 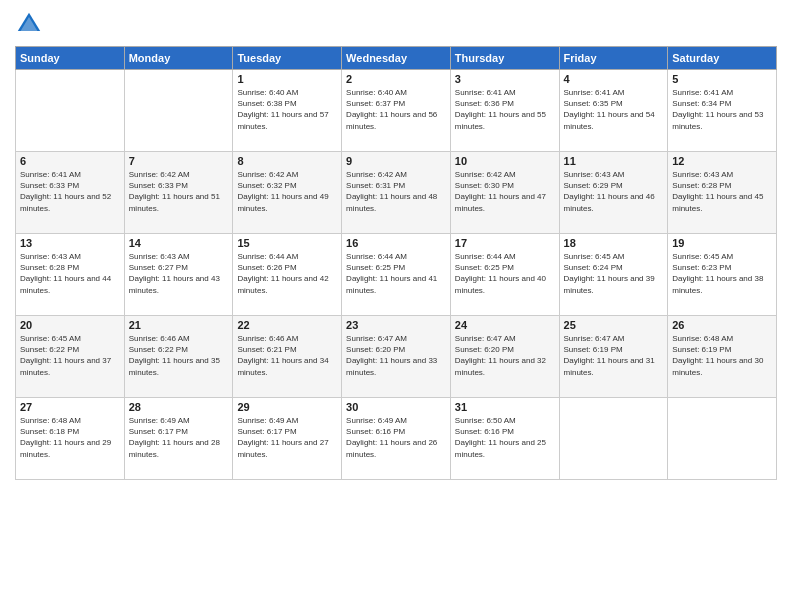 I want to click on calendar-cell: 13Sunrise: 6:43 AMSunset: 6:28 PMDayligh…, so click(x=70, y=275).